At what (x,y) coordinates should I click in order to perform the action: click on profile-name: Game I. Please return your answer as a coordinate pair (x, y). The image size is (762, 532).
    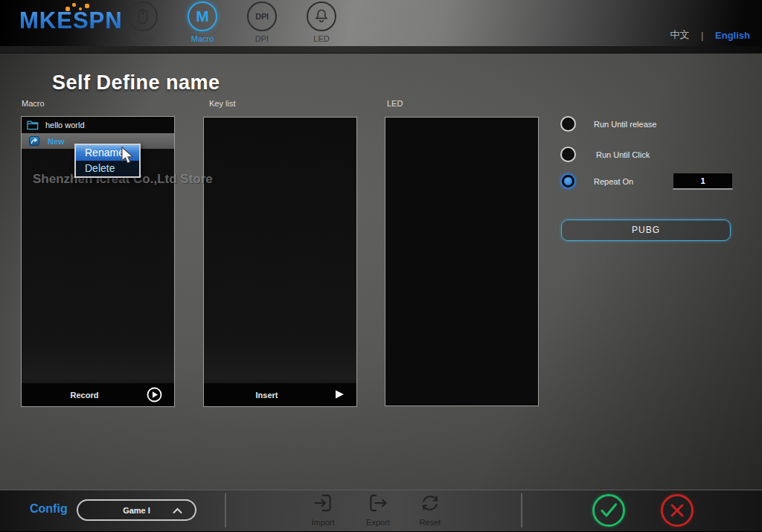
    Looking at the image, I should click on (137, 510).